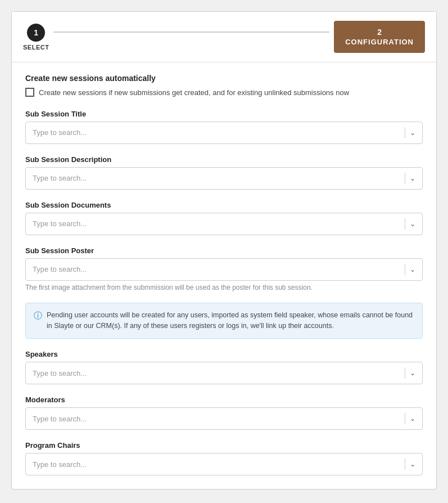 This screenshot has height=503, width=448. Describe the element at coordinates (413, 224) in the screenshot. I see `chevron-down-icon-3: ⌄` at that location.